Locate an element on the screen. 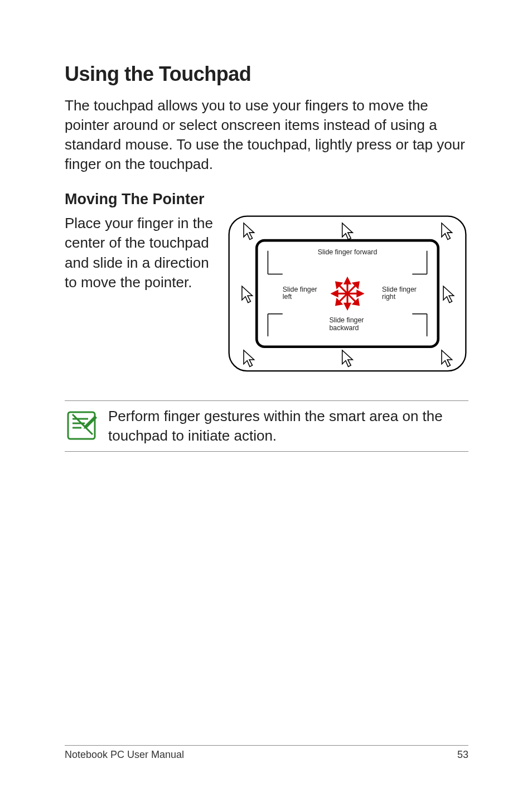  footer-left: Notebook PC User Manual is located at coordinates (124, 755).